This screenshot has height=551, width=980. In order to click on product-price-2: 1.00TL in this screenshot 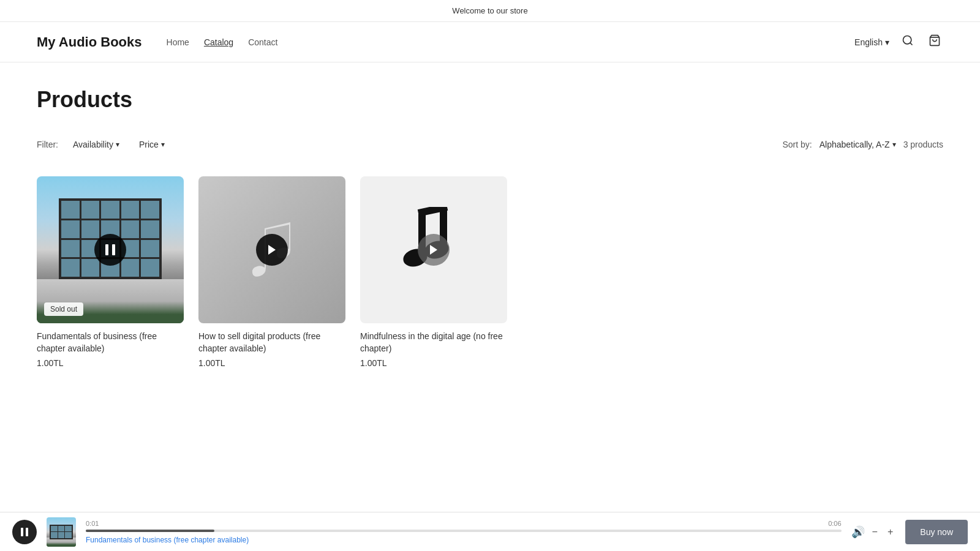, I will do `click(272, 363)`.